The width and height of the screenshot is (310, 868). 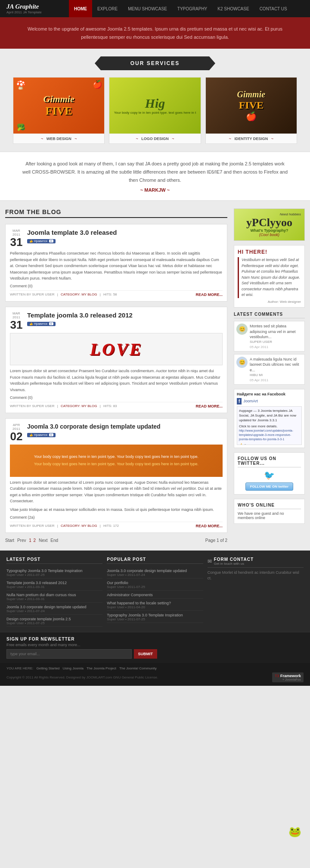 I want to click on popular-post-item-1: Joomla 3.0 corporate design template upd…, so click(x=155, y=572).